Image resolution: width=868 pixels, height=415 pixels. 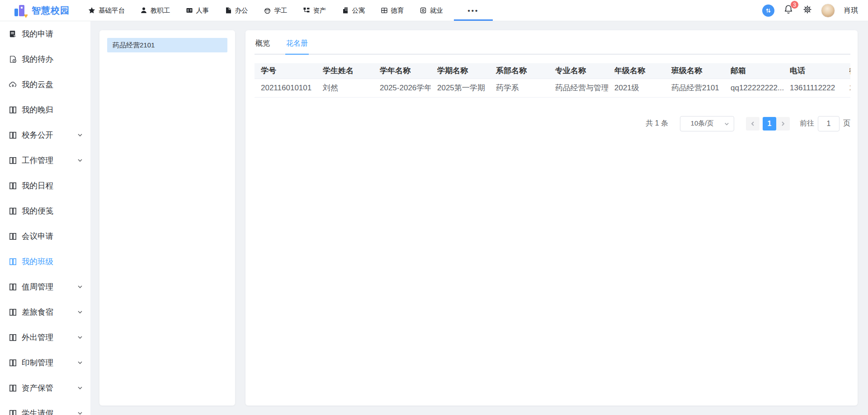 I want to click on detail-tabs: 概览 花名册, so click(x=552, y=44).